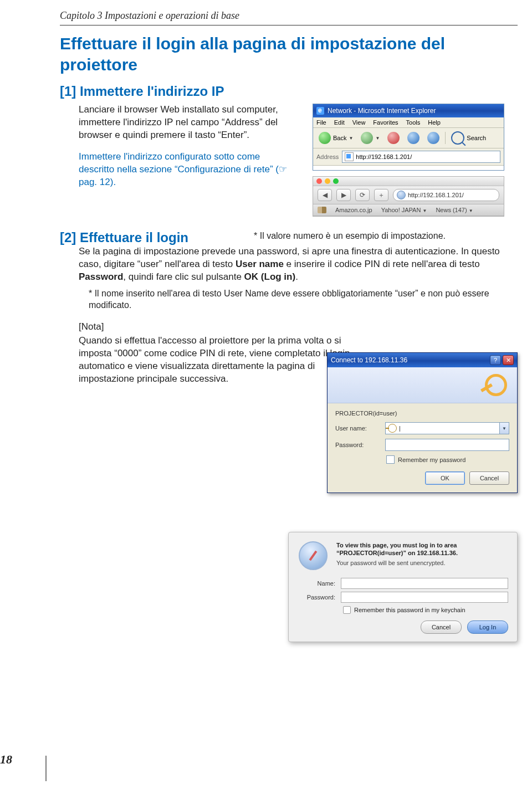 The width and height of the screenshot is (532, 800). Describe the element at coordinates (432, 460) in the screenshot. I see `remember-label: Remember my password` at that location.